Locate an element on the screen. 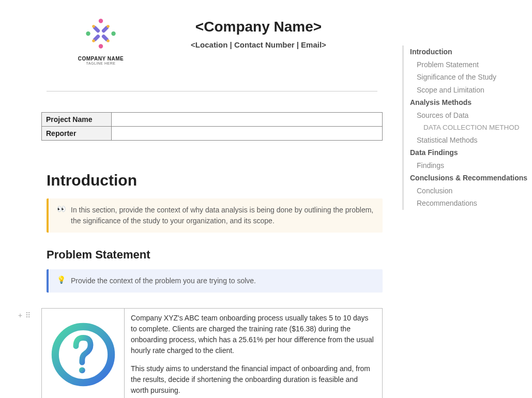  block-controls: + ⠿ is located at coordinates (24, 315).